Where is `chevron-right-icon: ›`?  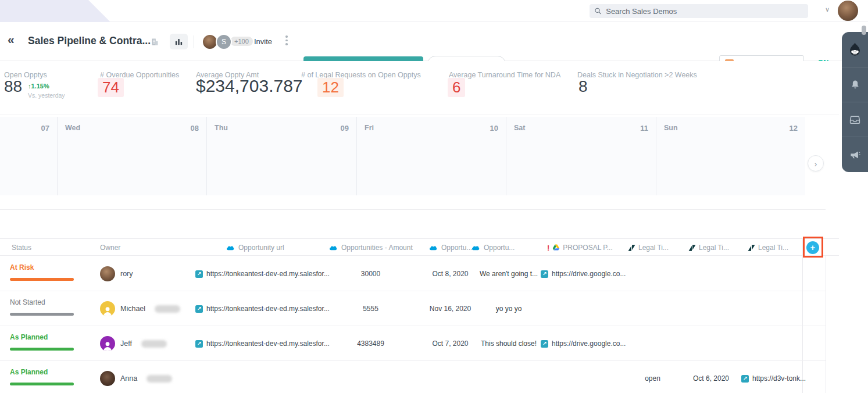 chevron-right-icon: › is located at coordinates (816, 164).